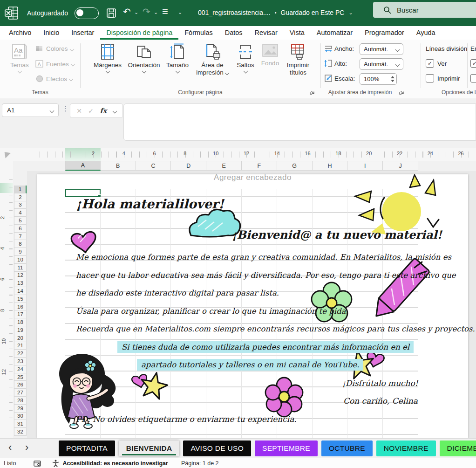 The width and height of the screenshot is (476, 468). Describe the element at coordinates (20, 189) in the screenshot. I see `row-header: 1` at that location.